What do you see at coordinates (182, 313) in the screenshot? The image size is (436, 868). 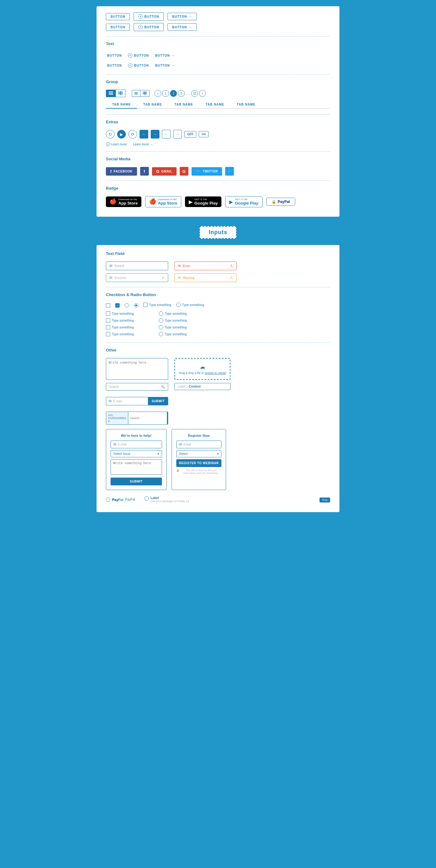 I see `radio-item-1: Type something` at bounding box center [182, 313].